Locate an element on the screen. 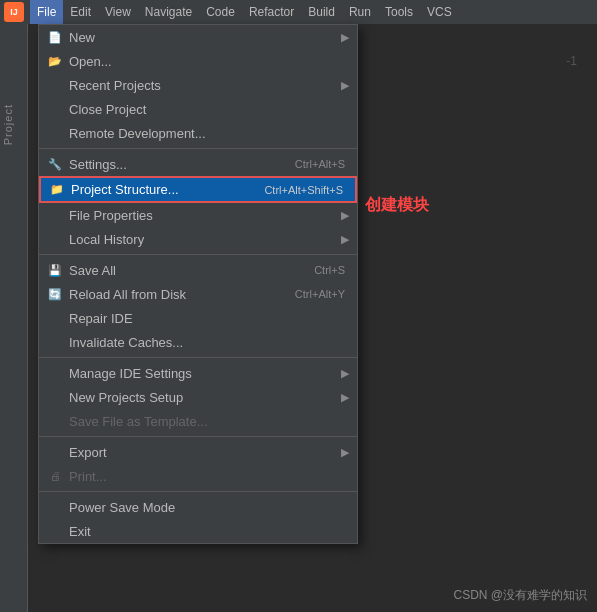 Image resolution: width=597 pixels, height=612 pixels. menu-item-print: 🖨 Print... is located at coordinates (198, 476).